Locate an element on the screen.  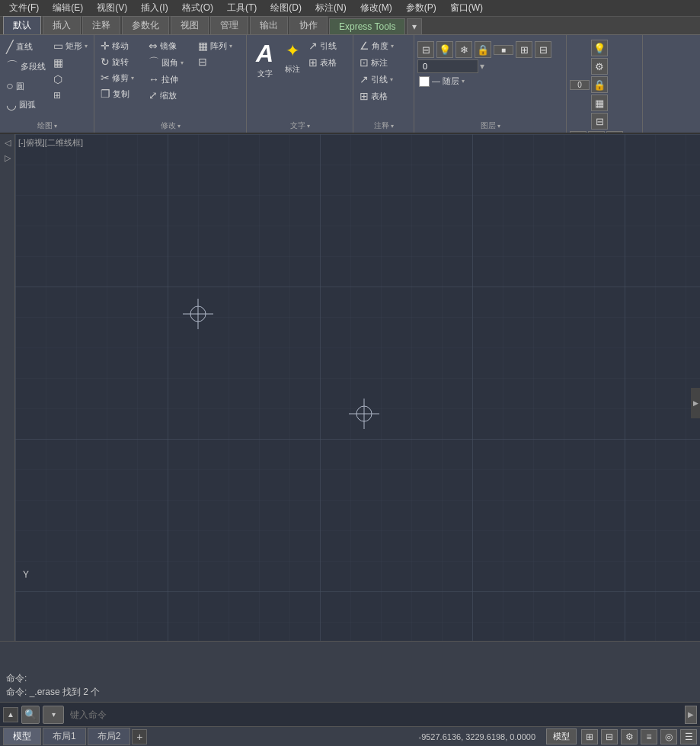
btn-prop2: ⚙ is located at coordinates (599, 66).